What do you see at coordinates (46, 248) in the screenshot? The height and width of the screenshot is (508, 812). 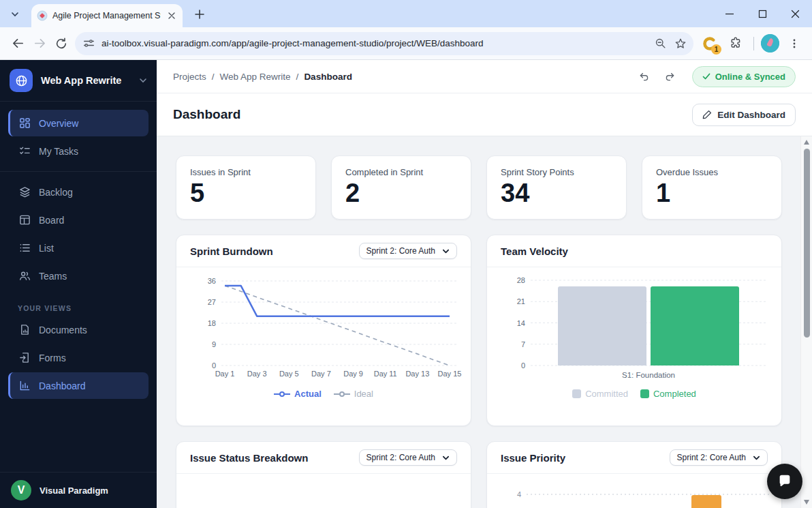 I see `sidebar-item-label: List` at bounding box center [46, 248].